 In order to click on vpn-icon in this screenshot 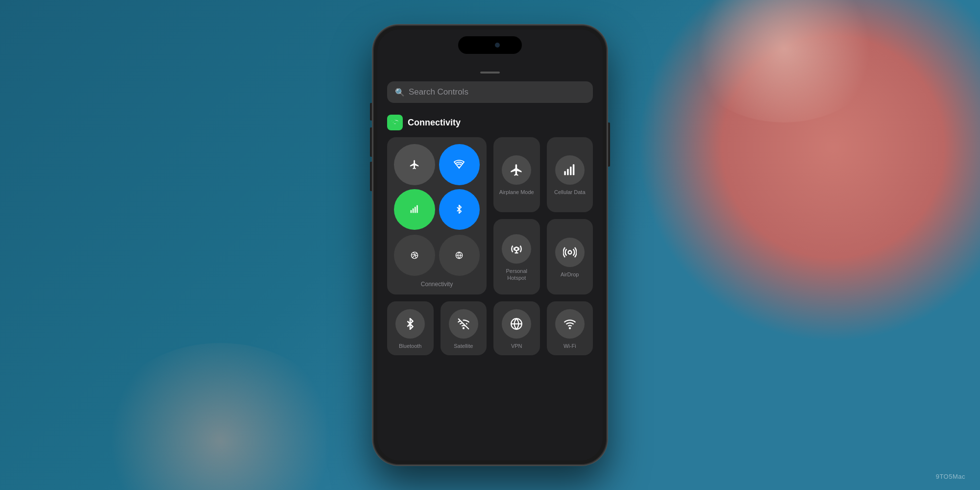, I will do `click(516, 324)`.